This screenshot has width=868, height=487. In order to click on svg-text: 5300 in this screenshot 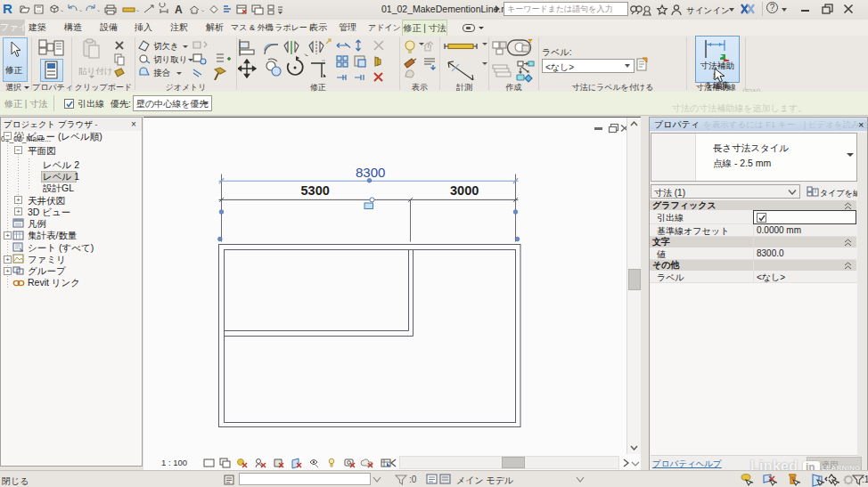, I will do `click(315, 191)`.